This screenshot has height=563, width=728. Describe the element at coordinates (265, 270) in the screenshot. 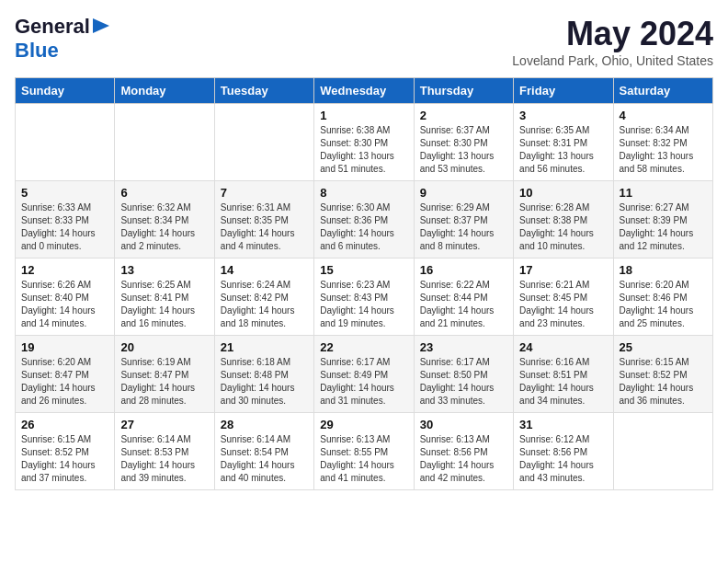

I see `day-number: 14` at that location.